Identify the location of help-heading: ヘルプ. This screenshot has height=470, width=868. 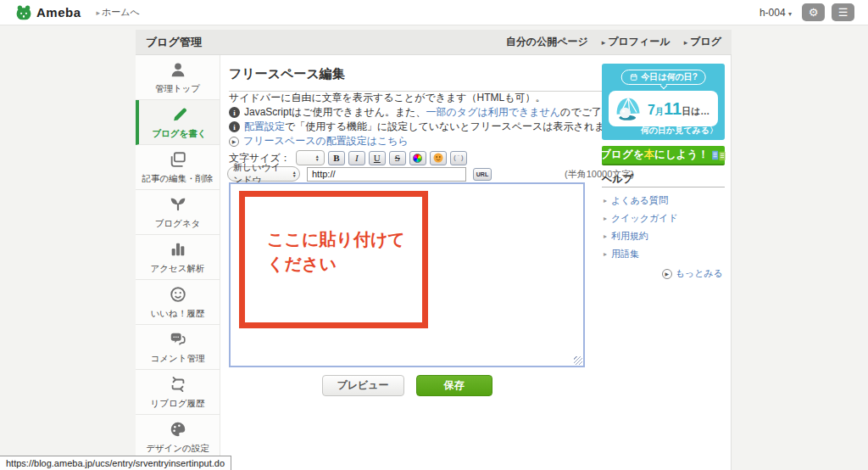
(617, 180).